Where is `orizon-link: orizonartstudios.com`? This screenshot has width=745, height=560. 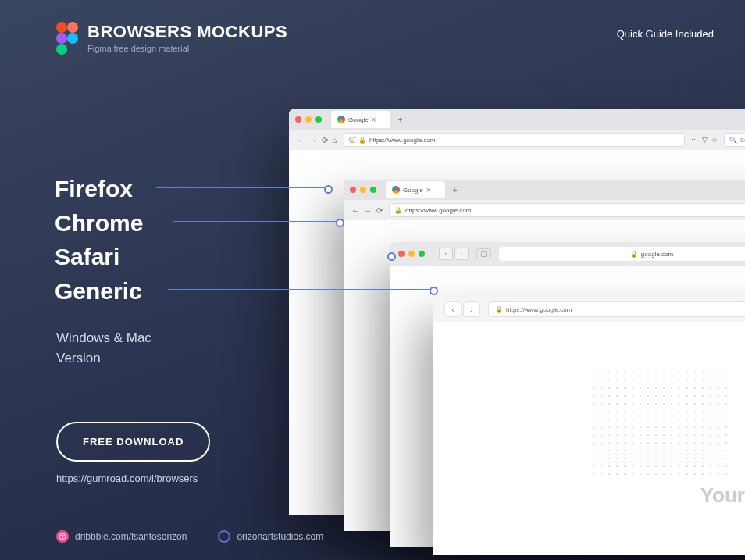
orizon-link: orizonartstudios.com is located at coordinates (270, 537).